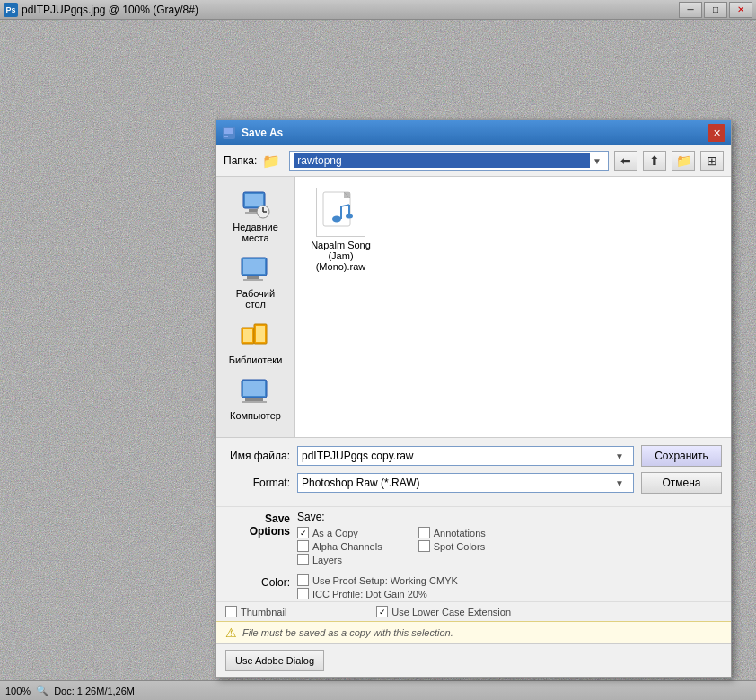 This screenshot has width=756, height=700. What do you see at coordinates (474, 538) in the screenshot?
I see `save-options-section: Save Options Save: ✓ As a Copy Alpha Cha…` at bounding box center [474, 538].